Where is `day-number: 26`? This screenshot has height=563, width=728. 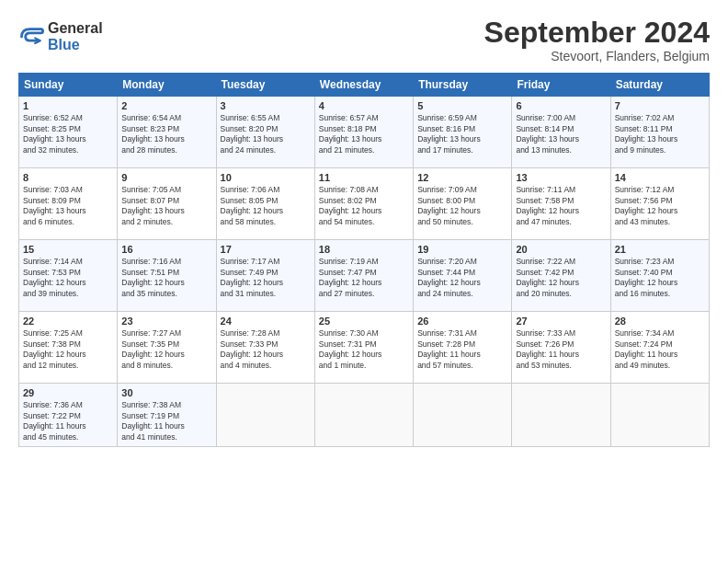
day-number: 26 is located at coordinates (462, 321).